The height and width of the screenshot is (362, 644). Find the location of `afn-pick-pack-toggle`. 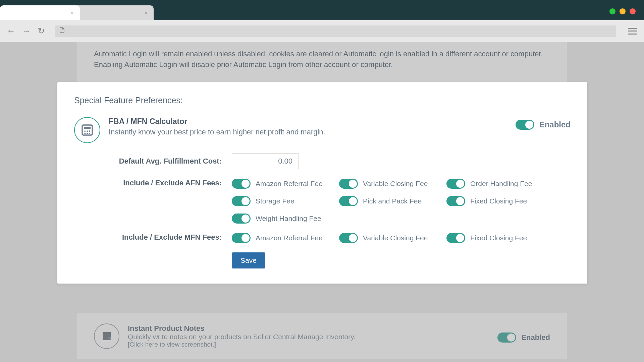

afn-pick-pack-toggle is located at coordinates (348, 201).